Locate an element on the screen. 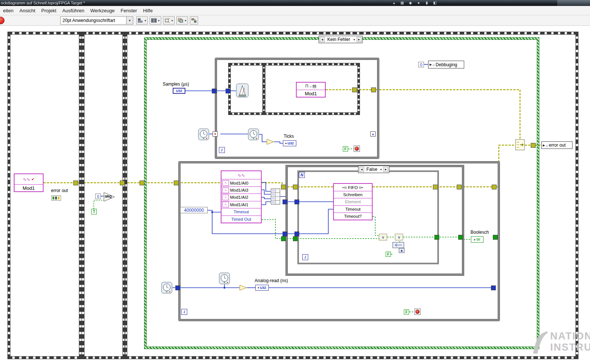 The width and height of the screenshot is (590, 364). cleanup-diagram-button is located at coordinates (194, 20).